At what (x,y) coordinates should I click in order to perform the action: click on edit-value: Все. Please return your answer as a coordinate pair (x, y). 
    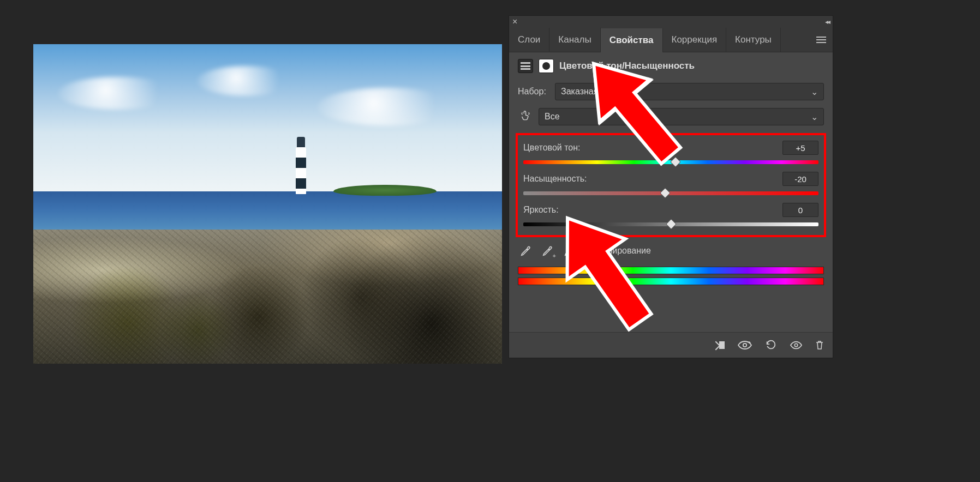
    Looking at the image, I should click on (552, 117).